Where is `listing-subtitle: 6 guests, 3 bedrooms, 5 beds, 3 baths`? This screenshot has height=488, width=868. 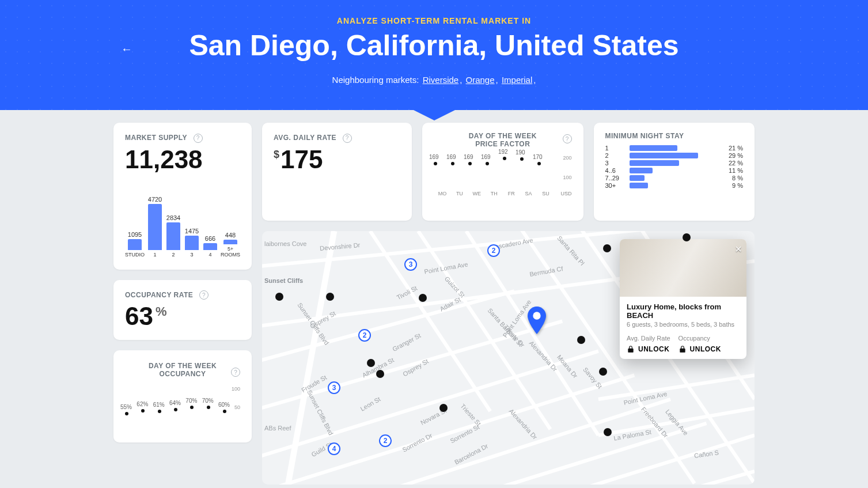 listing-subtitle: 6 guests, 3 bedrooms, 5 beds, 3 baths is located at coordinates (683, 324).